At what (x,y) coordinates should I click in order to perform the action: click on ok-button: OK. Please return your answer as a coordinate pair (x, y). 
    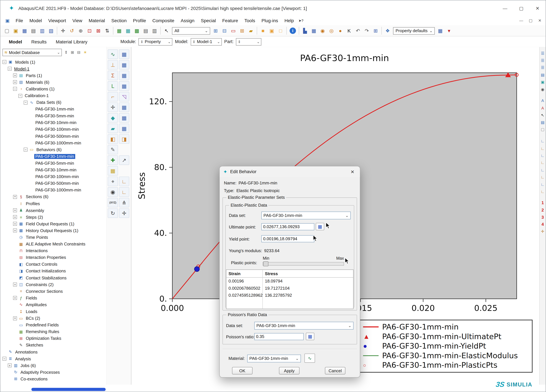
    Looking at the image, I should click on (242, 371).